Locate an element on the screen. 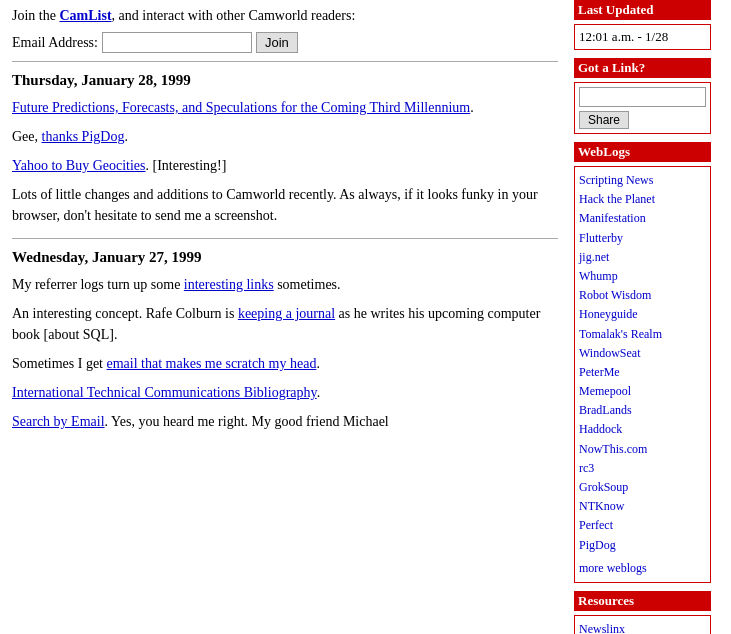 The width and height of the screenshot is (731, 634). weblogs-header: WebLogs is located at coordinates (642, 152).